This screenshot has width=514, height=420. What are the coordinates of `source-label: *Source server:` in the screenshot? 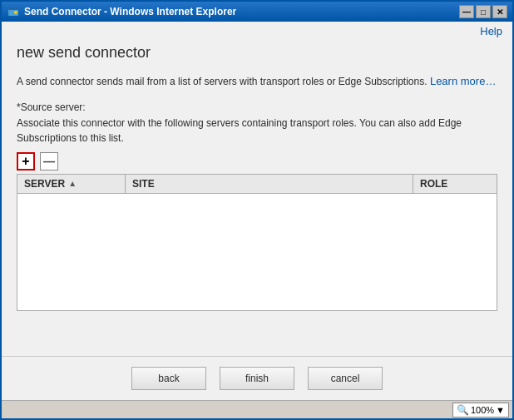 It's located at (257, 107).